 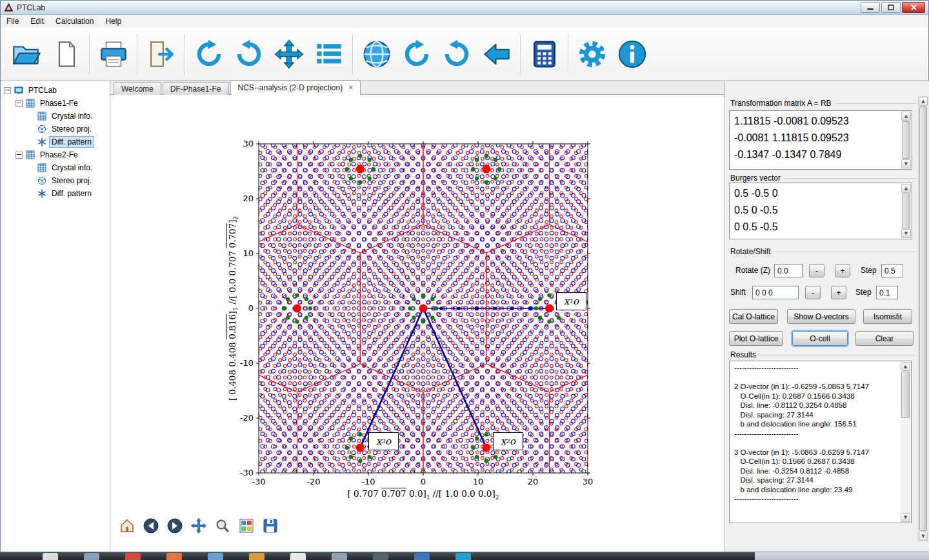 What do you see at coordinates (820, 338) in the screenshot?
I see `o-cell-button: O-cell` at bounding box center [820, 338].